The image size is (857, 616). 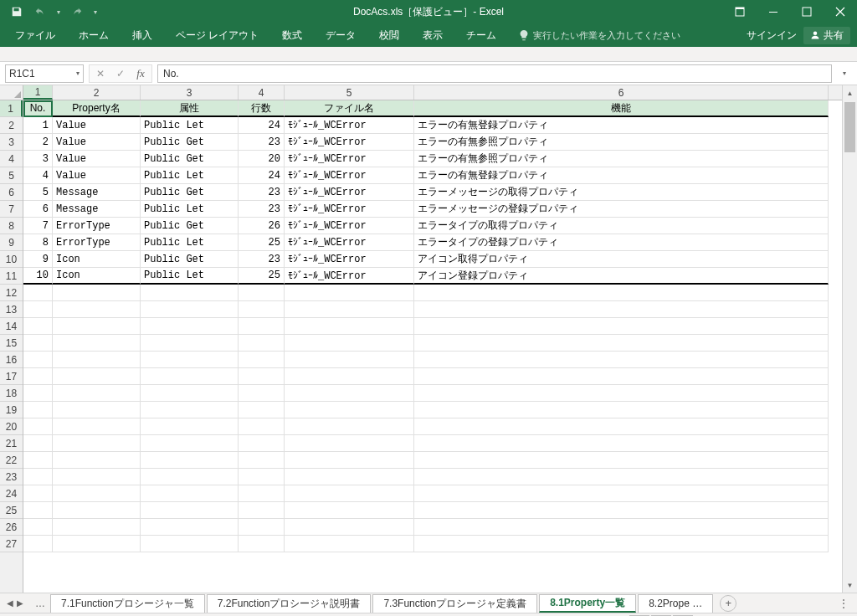 I want to click on add-sheet-button: +, so click(x=728, y=603).